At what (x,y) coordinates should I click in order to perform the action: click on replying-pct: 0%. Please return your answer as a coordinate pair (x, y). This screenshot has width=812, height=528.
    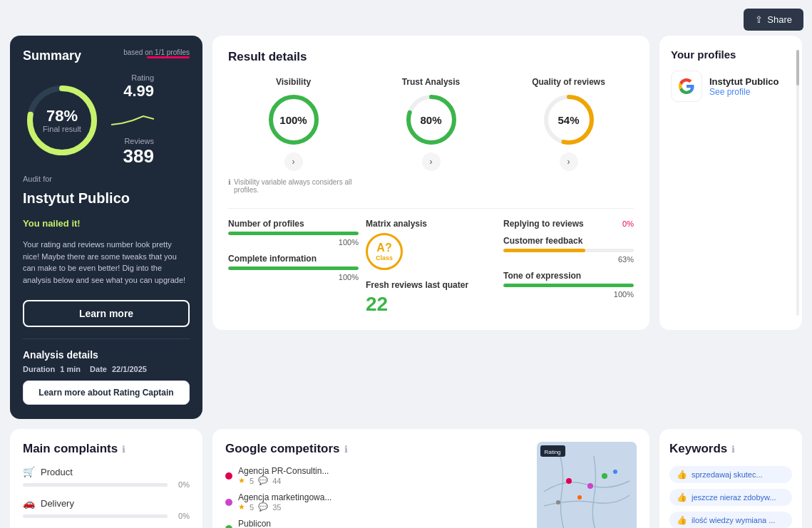
    Looking at the image, I should click on (628, 224).